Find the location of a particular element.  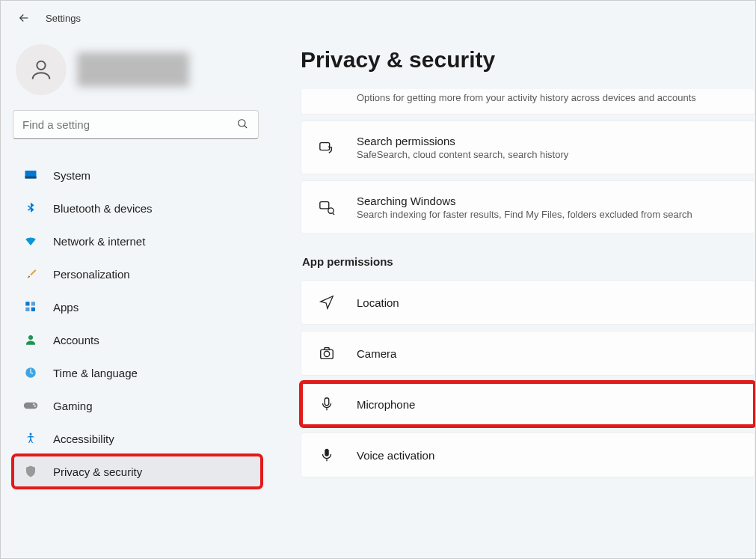

indexing-icon is located at coordinates (327, 207).